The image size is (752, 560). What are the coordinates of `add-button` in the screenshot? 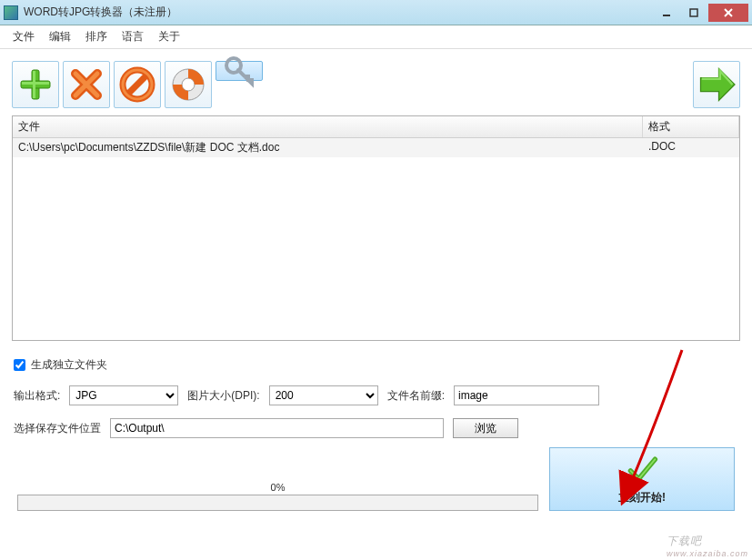 It's located at (35, 85).